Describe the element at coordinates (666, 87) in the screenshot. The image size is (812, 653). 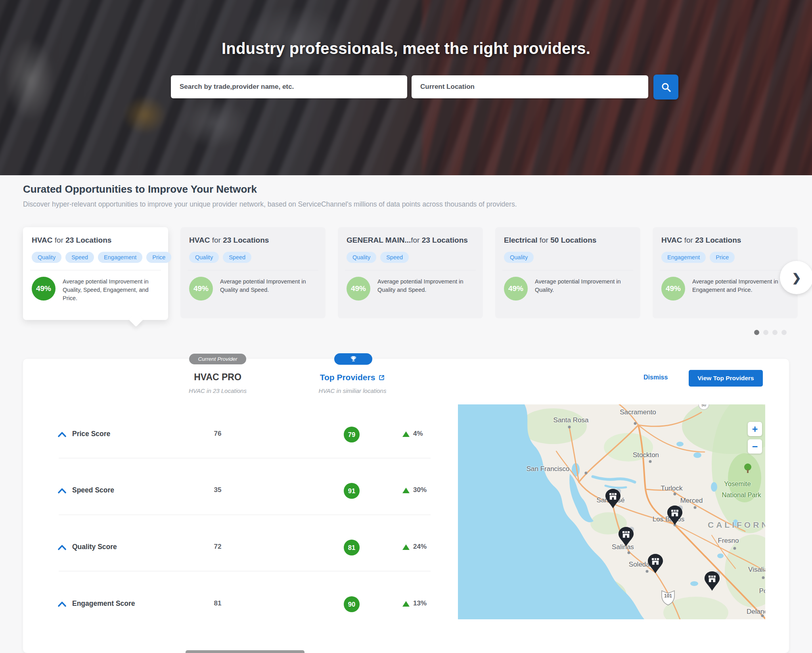
I see `search-button` at that location.